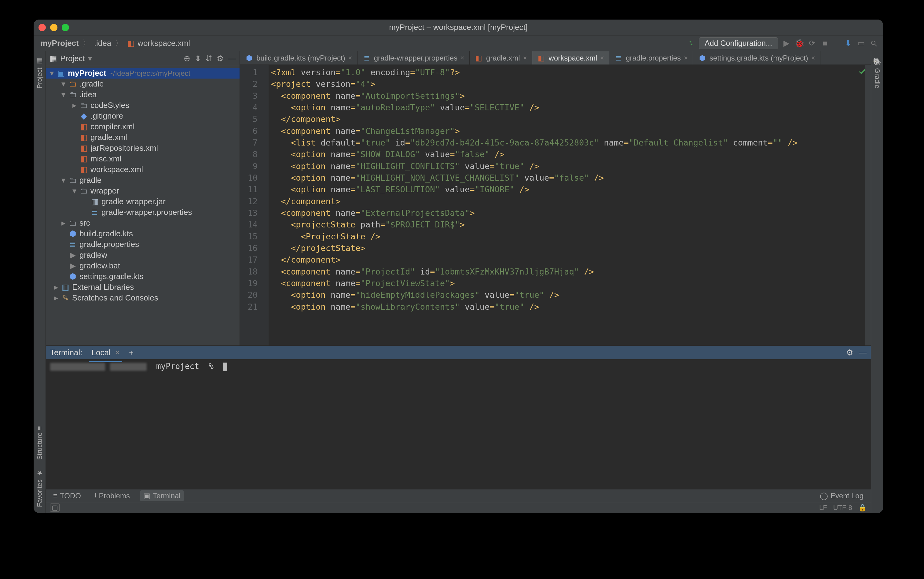 This screenshot has height=579, width=924. What do you see at coordinates (799, 44) in the screenshot?
I see `debug-icon: 🐞` at bounding box center [799, 44].